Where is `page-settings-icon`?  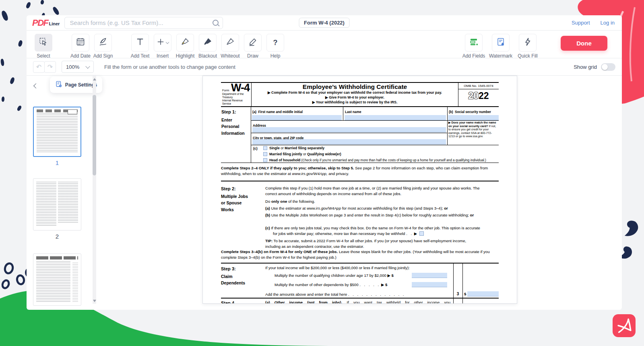
page-settings-icon is located at coordinates (59, 85).